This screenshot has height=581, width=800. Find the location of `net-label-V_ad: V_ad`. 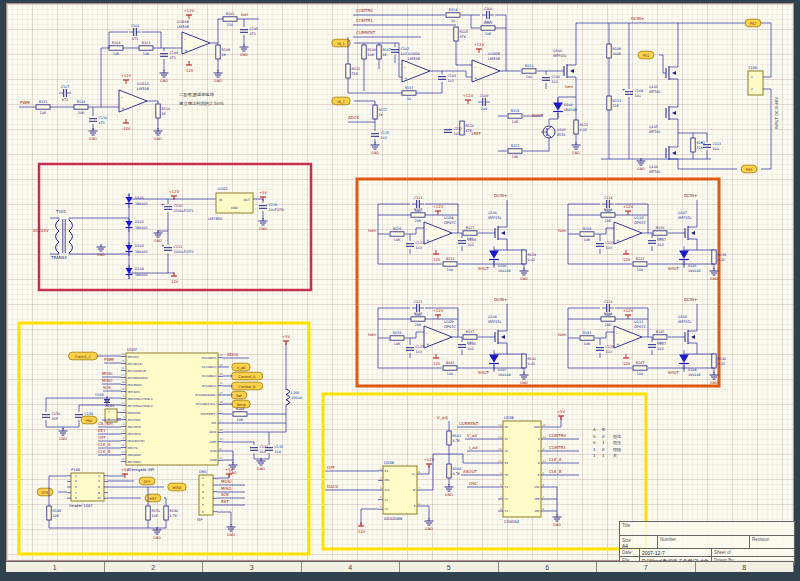

net-label-V_ad: V_ad is located at coordinates (472, 436).